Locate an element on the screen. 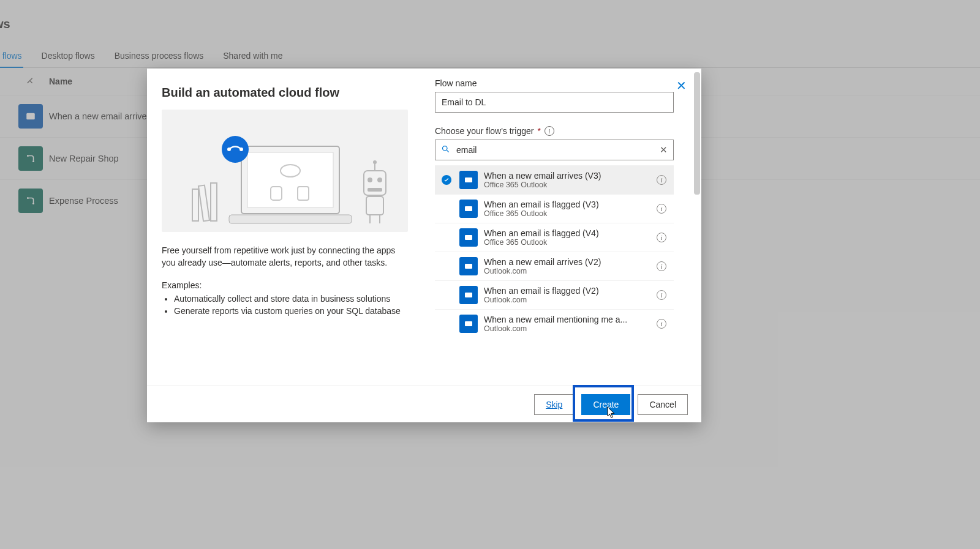 The height and width of the screenshot is (549, 980). trigger-title: When a new email arrives (V2) is located at coordinates (567, 262).